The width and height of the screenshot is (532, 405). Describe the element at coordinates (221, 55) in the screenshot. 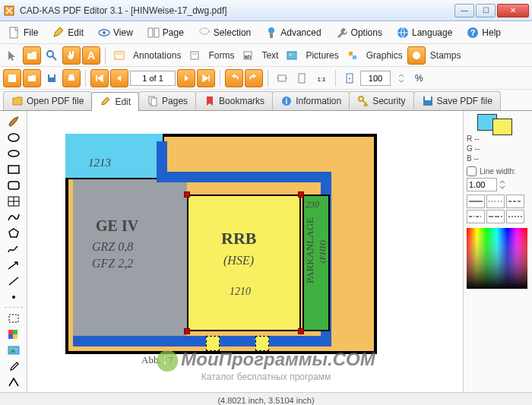

I see `forms-label: Forms` at that location.